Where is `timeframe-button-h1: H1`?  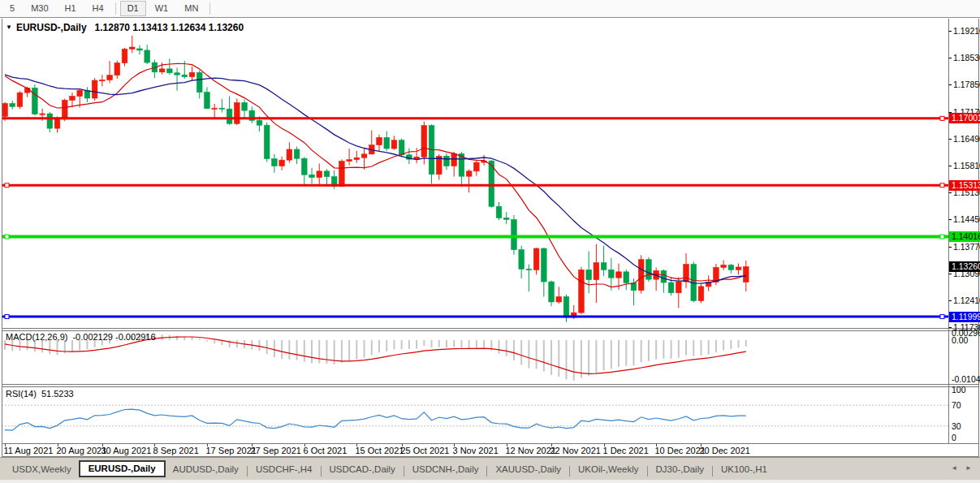
timeframe-button-h1: H1 is located at coordinates (71, 8).